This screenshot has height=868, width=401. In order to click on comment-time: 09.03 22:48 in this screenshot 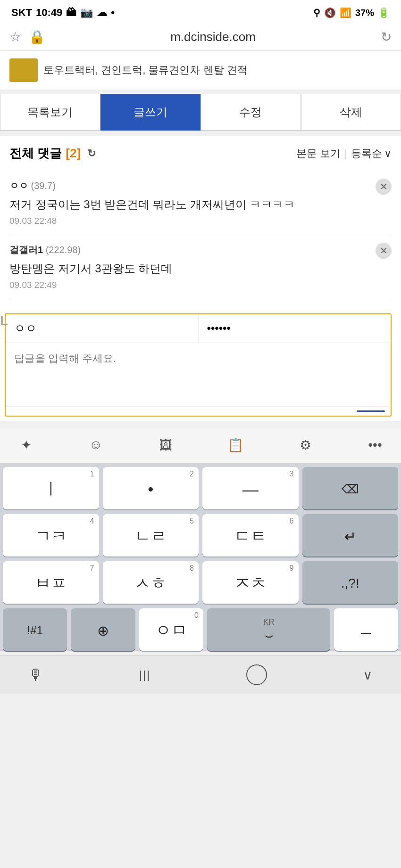, I will do `click(200, 221)`.